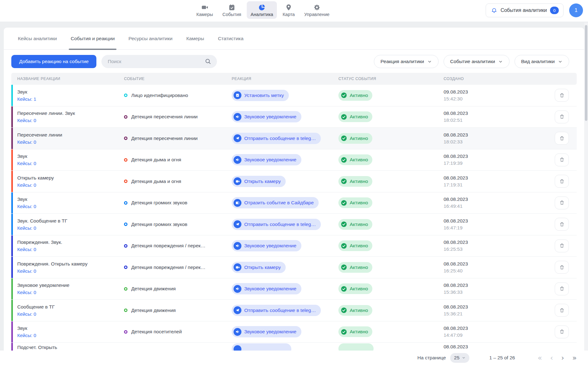 The image size is (588, 365). I want to click on cases-link: Кейсы: 1, so click(27, 99).